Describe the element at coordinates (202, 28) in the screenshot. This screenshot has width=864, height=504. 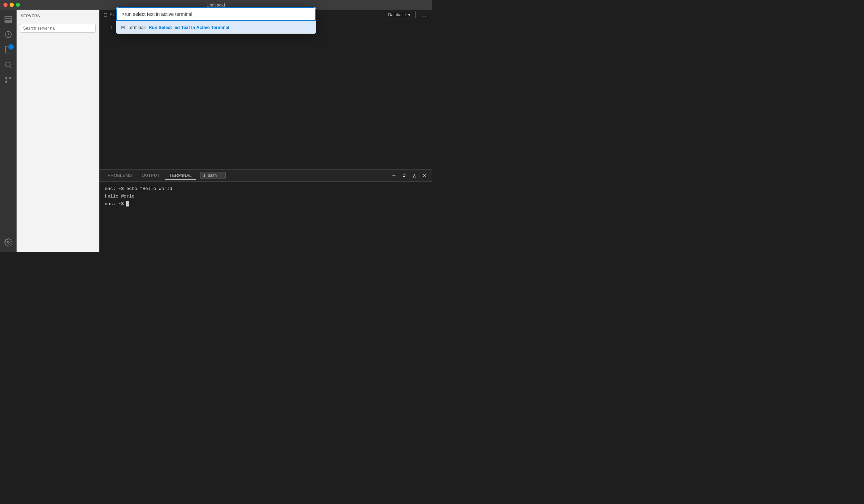
I see `result-suffix: ed Text In Active Terminal` at that location.